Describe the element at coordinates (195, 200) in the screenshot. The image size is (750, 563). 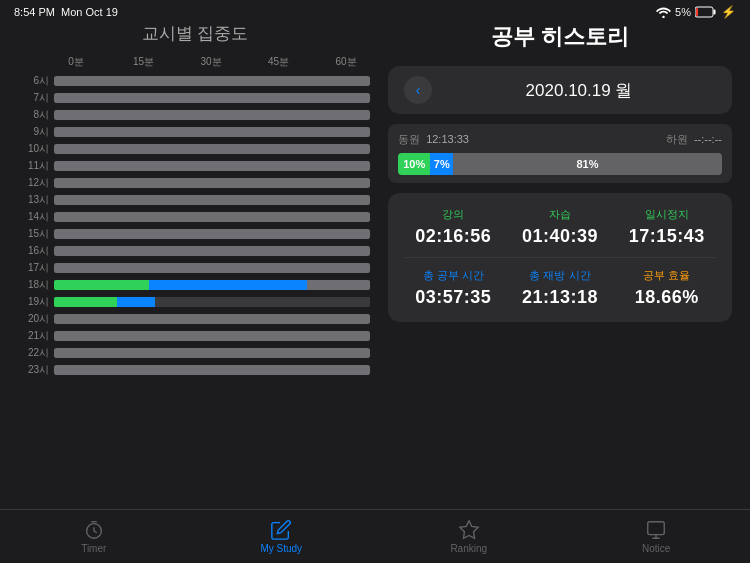
I see `bar-row: 13시` at that location.